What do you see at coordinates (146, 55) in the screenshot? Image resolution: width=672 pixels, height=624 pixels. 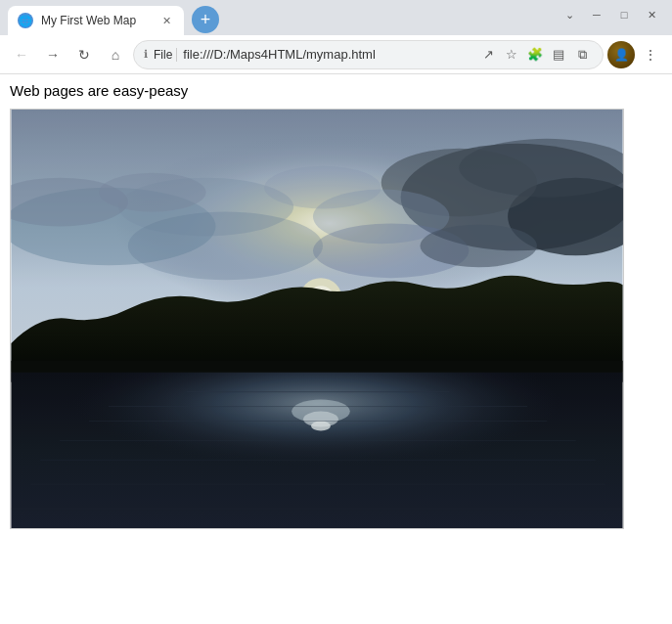 I see `info-icon: ℹ` at bounding box center [146, 55].